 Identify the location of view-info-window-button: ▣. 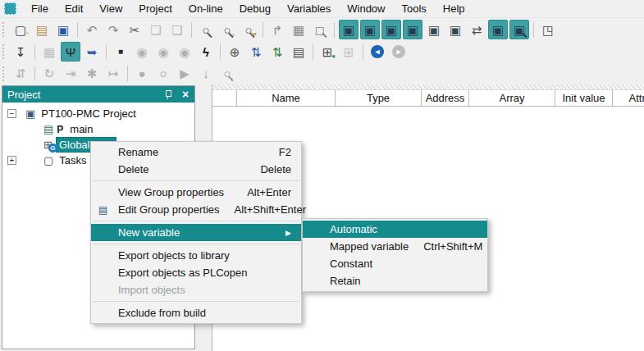
(498, 30).